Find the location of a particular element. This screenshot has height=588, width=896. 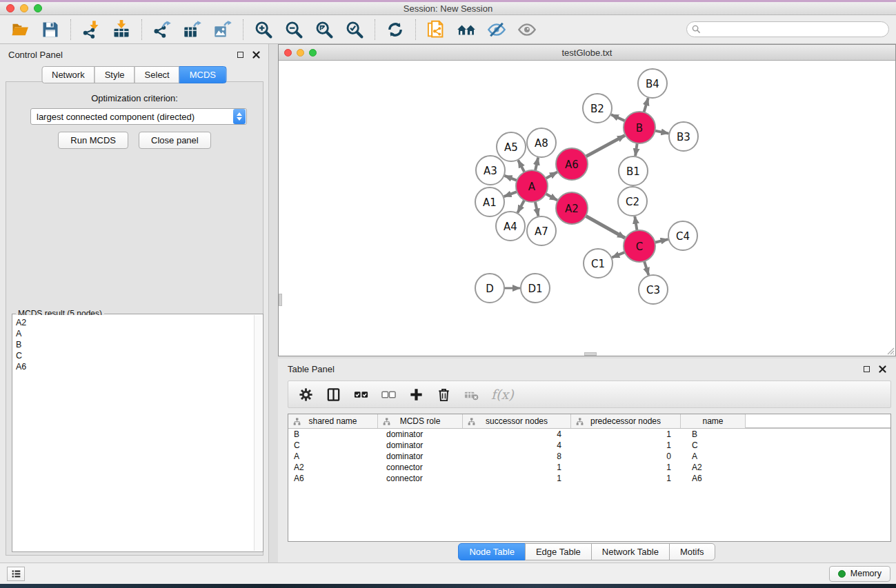

tab-network: Network is located at coordinates (68, 74).